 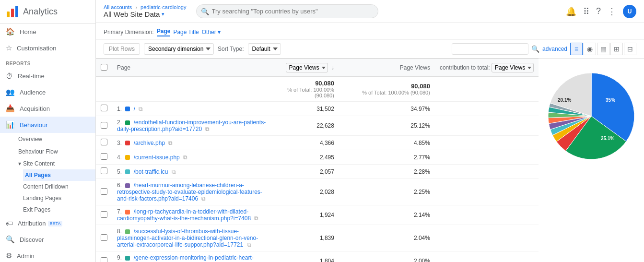 I want to click on user-avatar: U, so click(x=630, y=12).